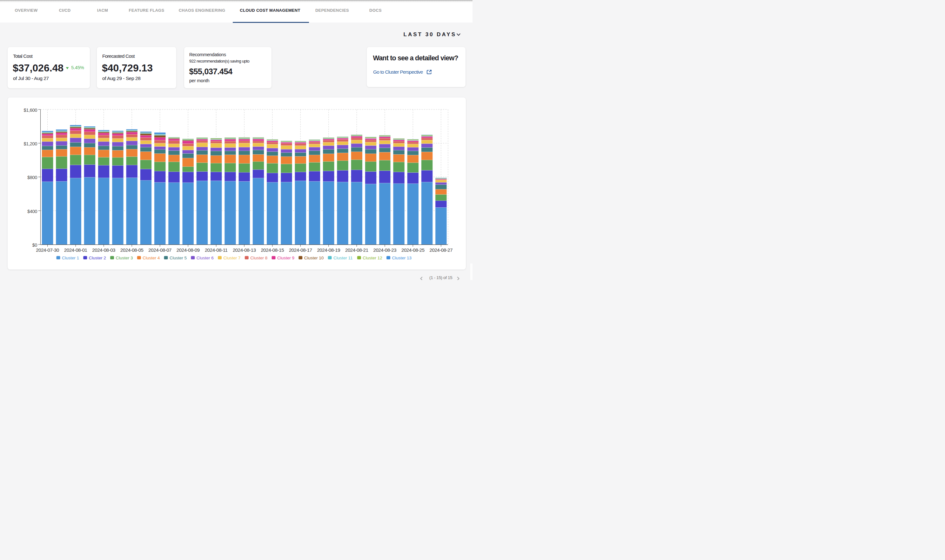 The width and height of the screenshot is (945, 560). I want to click on svg-text: 2024-08-21, so click(357, 250).